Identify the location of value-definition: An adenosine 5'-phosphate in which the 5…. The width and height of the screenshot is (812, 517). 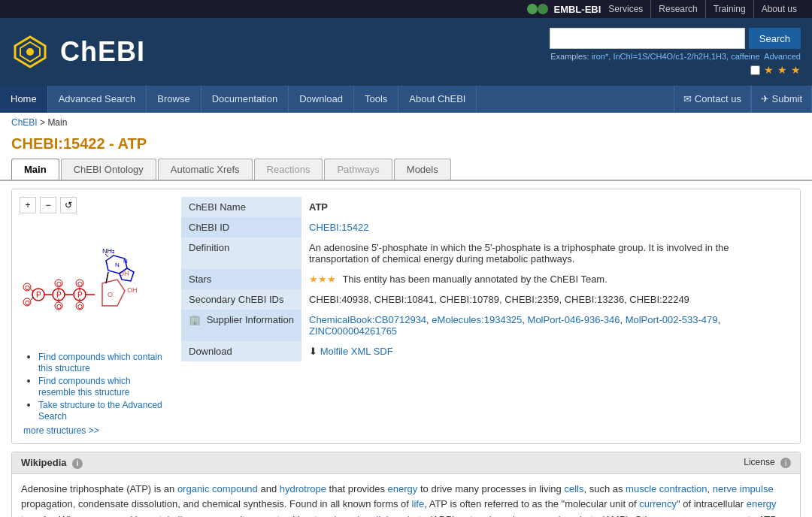
(547, 253).